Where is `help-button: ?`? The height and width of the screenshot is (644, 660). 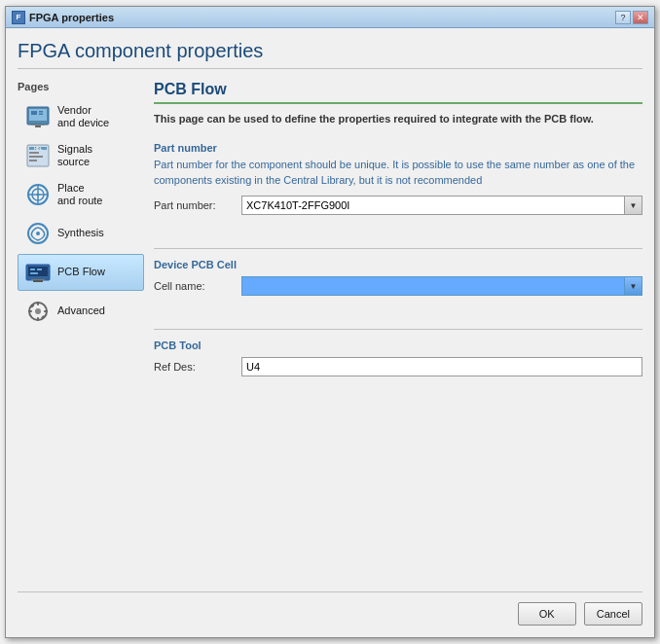
help-button: ? is located at coordinates (623, 18).